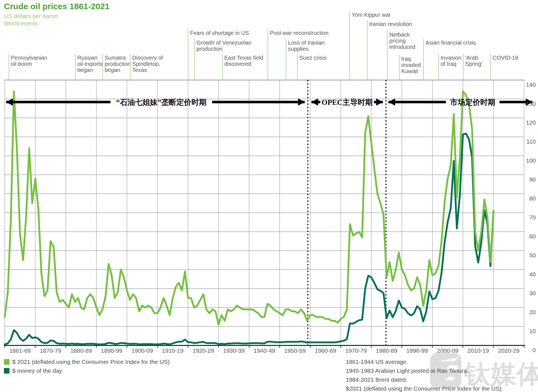  Describe the element at coordinates (37, 371) in the screenshot. I see `legend-label: $ money of the day` at that location.